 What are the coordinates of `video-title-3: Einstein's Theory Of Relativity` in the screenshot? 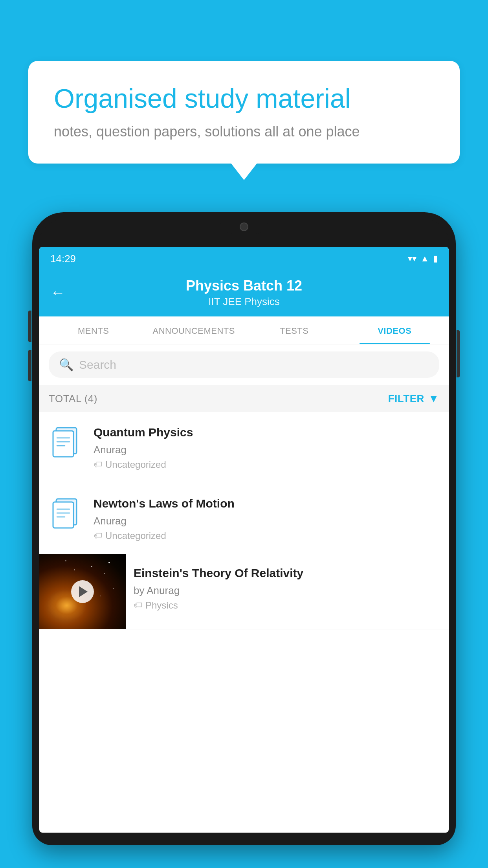 It's located at (287, 573).